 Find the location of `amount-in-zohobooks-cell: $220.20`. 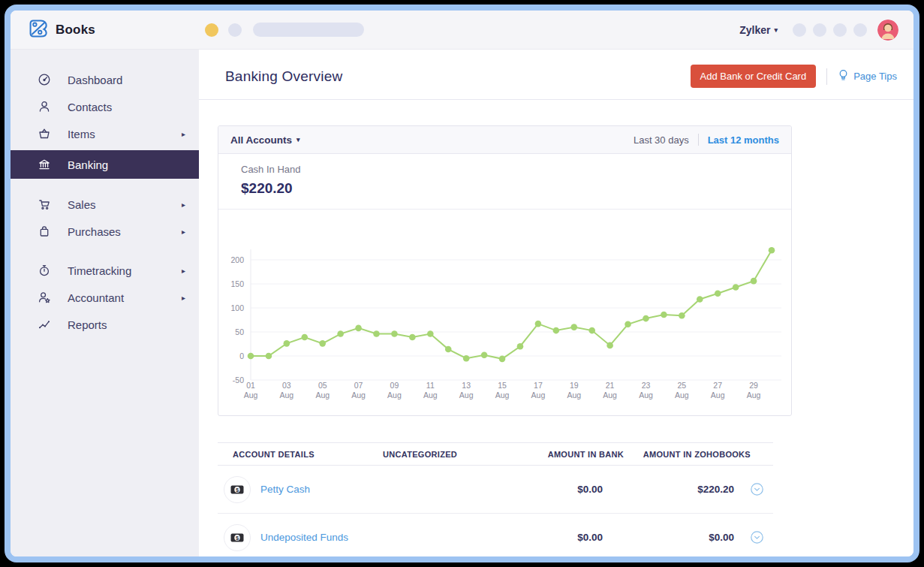

amount-in-zohobooks-cell: $220.20 is located at coordinates (689, 490).